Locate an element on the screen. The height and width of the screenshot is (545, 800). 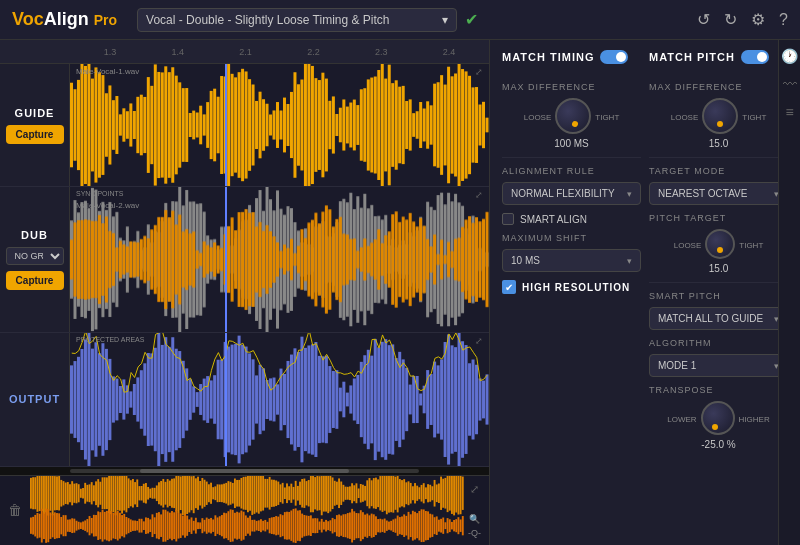
smart-pitch-value: MATCH ALL TO GUIDE is located at coordinates (710, 318).